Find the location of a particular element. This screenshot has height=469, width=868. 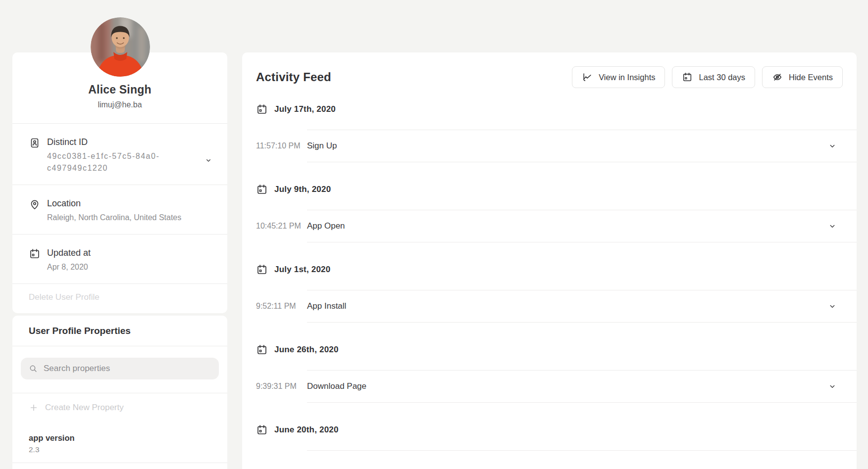

properties-title: User Profile Properties is located at coordinates (120, 330).